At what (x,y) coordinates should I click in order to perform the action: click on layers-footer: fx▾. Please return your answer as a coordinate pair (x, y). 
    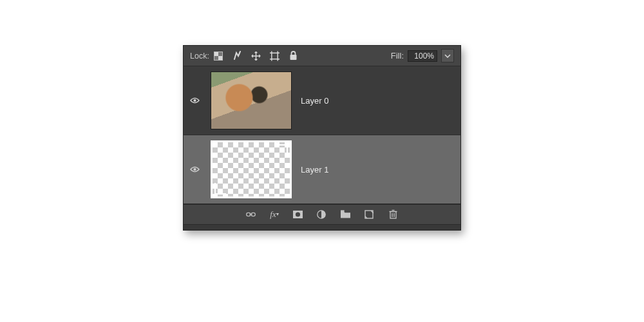
    Looking at the image, I should click on (322, 214).